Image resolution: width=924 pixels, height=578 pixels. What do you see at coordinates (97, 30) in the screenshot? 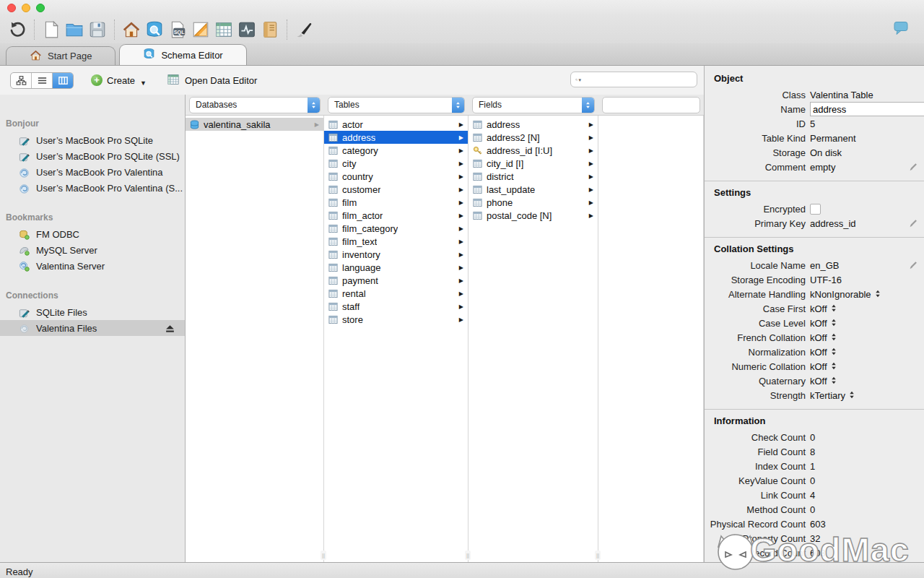
I see `save-button` at bounding box center [97, 30].